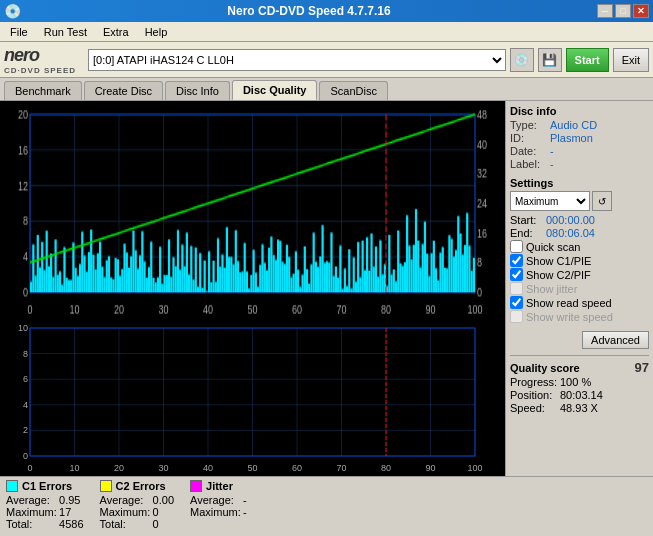 The image size is (653, 536). I want to click on legend-c2-total: Total: 0, so click(137, 524).